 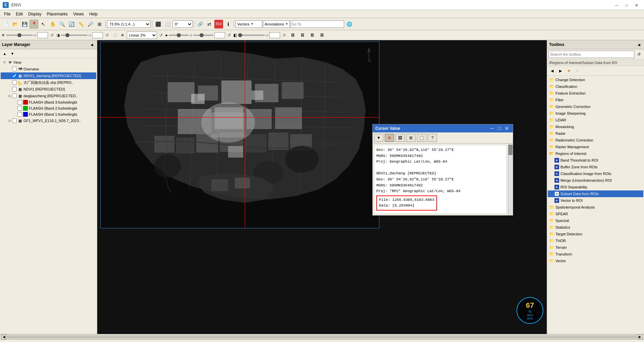 What do you see at coordinates (209, 24) in the screenshot?
I see `sync-button: ⇄` at bounding box center [209, 24].